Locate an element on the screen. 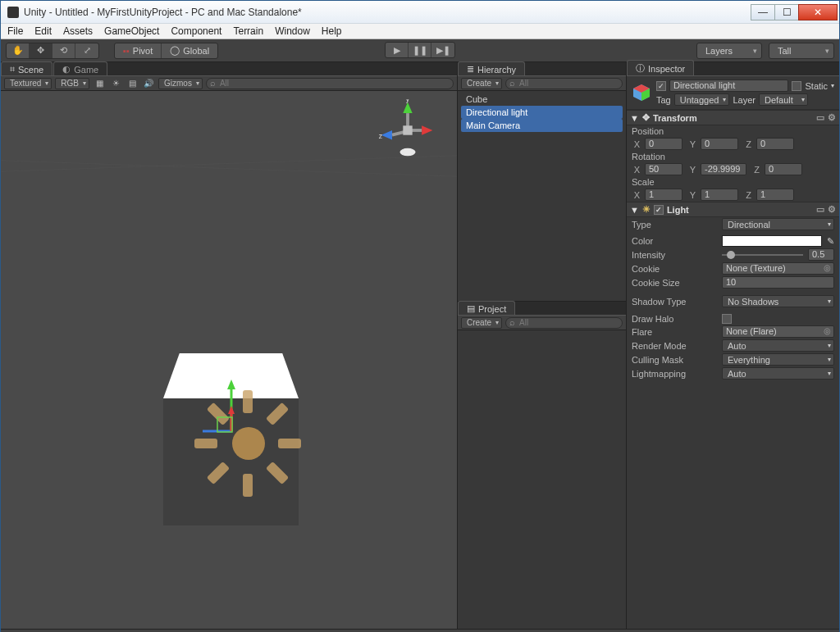  static-dropdown-icon: ▾ is located at coordinates (833, 85).